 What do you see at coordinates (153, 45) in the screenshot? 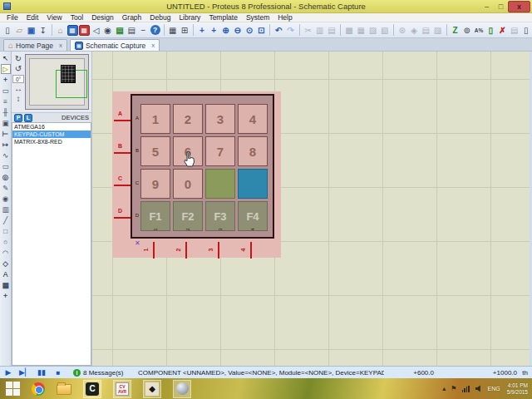
I see `tab-schematic-close-icon: x` at bounding box center [153, 45].